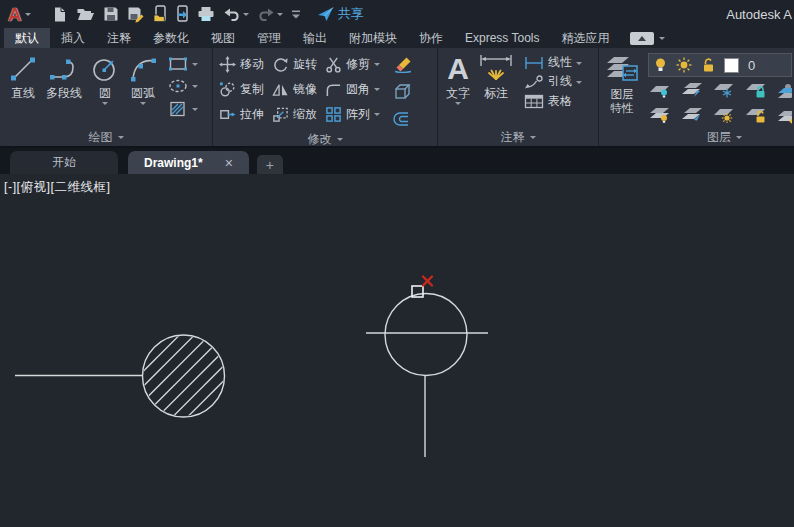  What do you see at coordinates (358, 114) in the screenshot?
I see `array-label: 阵列` at bounding box center [358, 114].